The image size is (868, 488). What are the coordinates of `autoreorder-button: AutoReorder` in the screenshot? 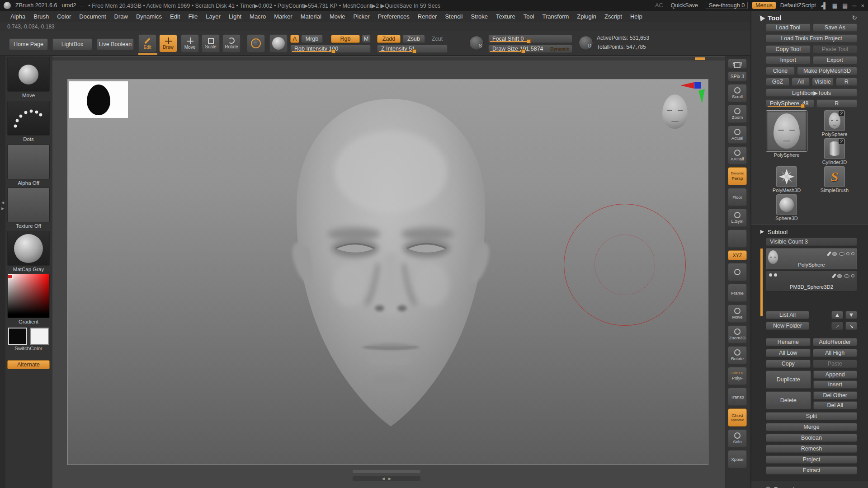 It's located at (835, 342).